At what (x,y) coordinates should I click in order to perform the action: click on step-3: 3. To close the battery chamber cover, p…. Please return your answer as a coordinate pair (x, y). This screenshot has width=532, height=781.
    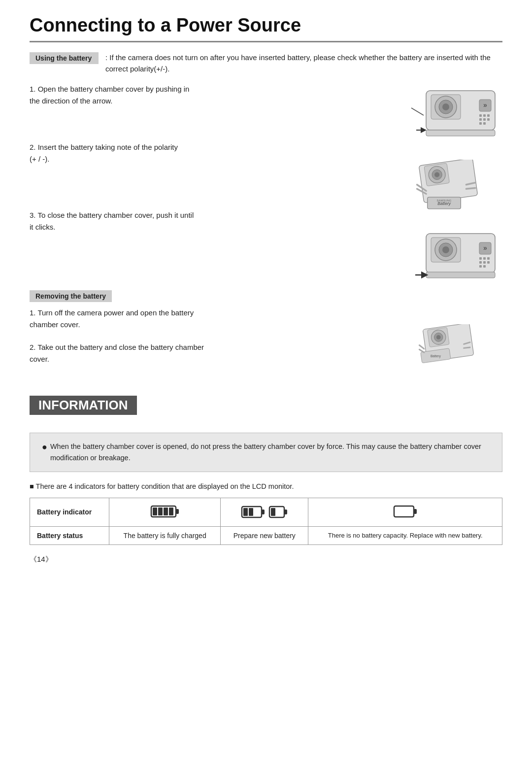
    Looking at the image, I should click on (204, 221).